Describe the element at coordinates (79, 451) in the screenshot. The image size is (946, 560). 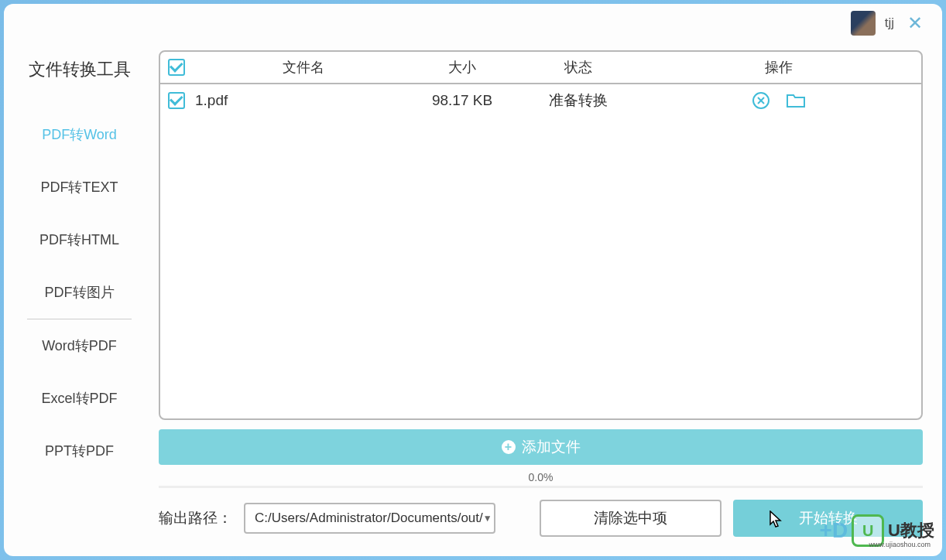
I see `nav-ppt-to-pdf: PPT转PDF` at that location.